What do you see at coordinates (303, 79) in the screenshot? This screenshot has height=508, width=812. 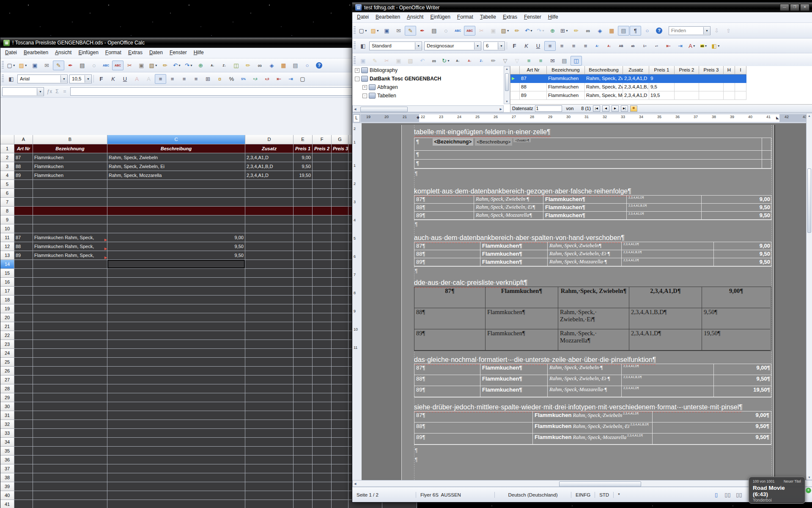 I see `borders-icon: ▢` at bounding box center [303, 79].